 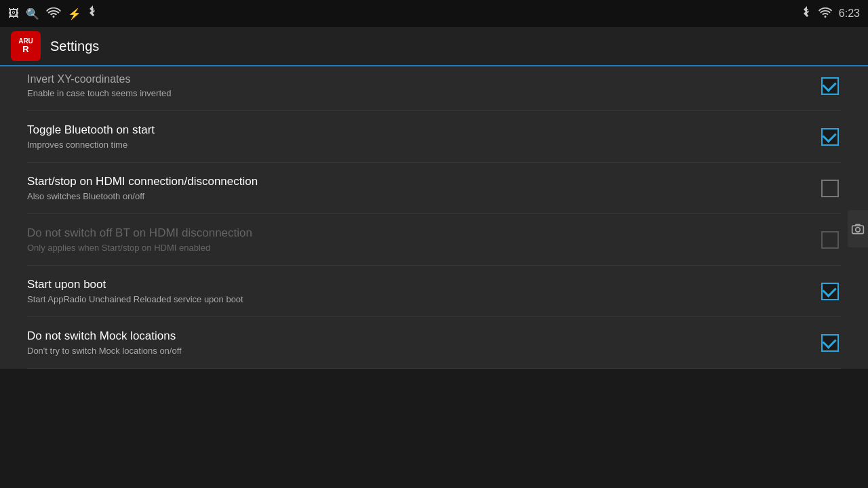 What do you see at coordinates (830, 86) in the screenshot?
I see `checkbox-invert-xy` at bounding box center [830, 86].